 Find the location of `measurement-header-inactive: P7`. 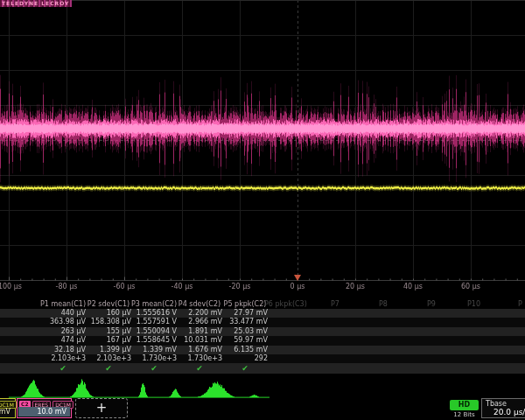

measurement-header-inactive: P7 is located at coordinates (335, 304).